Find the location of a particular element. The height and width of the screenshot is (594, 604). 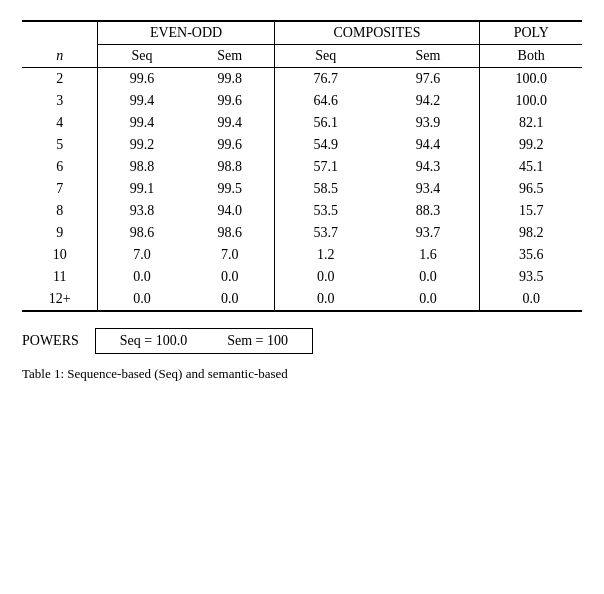

table-row-1-col-3: 64.6 is located at coordinates (325, 101).